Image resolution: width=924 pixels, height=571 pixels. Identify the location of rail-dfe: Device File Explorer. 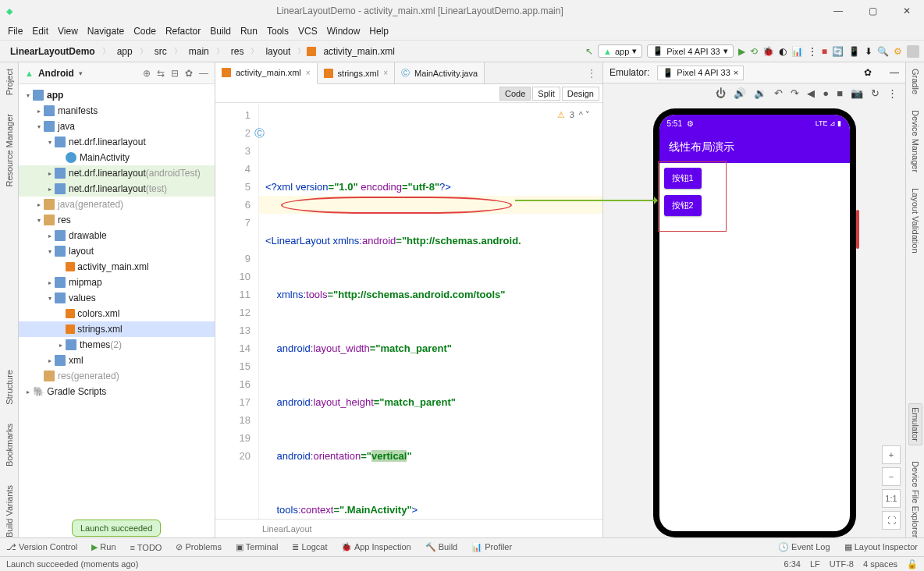
(915, 499).